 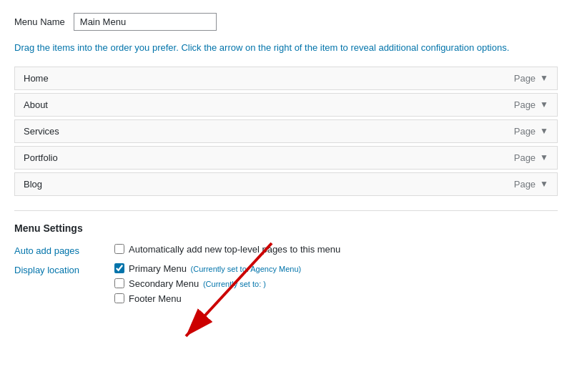 I want to click on menu-item: About Page ▼, so click(x=286, y=104).